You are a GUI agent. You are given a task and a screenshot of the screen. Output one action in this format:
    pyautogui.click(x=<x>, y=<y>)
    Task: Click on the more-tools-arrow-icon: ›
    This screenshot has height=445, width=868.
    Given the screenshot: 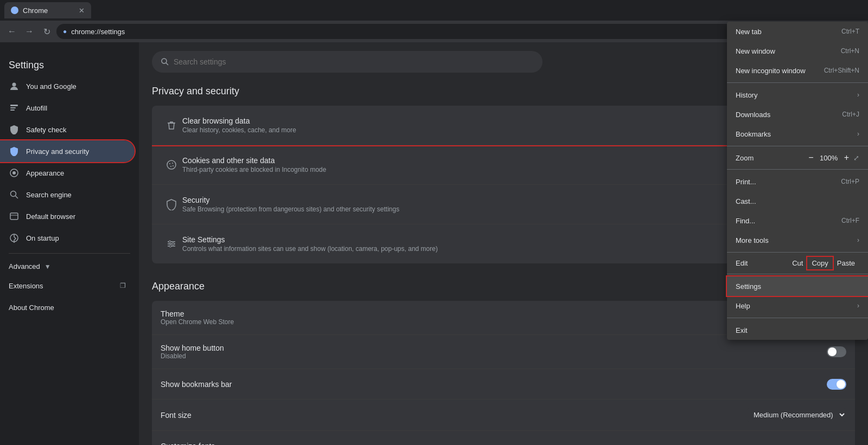 What is the action you would take?
    pyautogui.click(x=858, y=240)
    